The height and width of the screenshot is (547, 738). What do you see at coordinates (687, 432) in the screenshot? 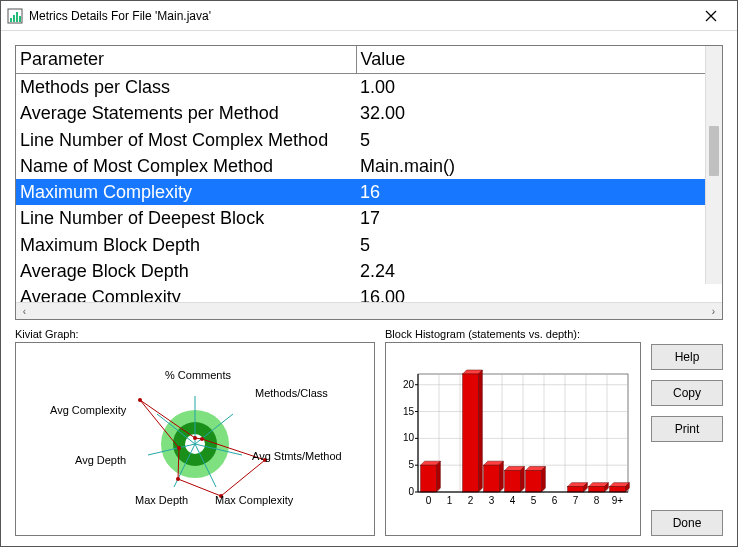
I see `button-column: Help Copy Print Done` at bounding box center [687, 432].